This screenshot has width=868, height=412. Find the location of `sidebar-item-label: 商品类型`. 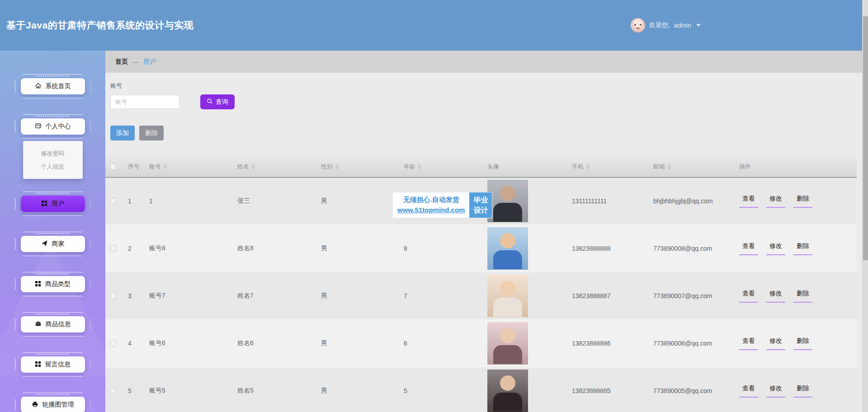

sidebar-item-label: 商品类型 is located at coordinates (58, 284).